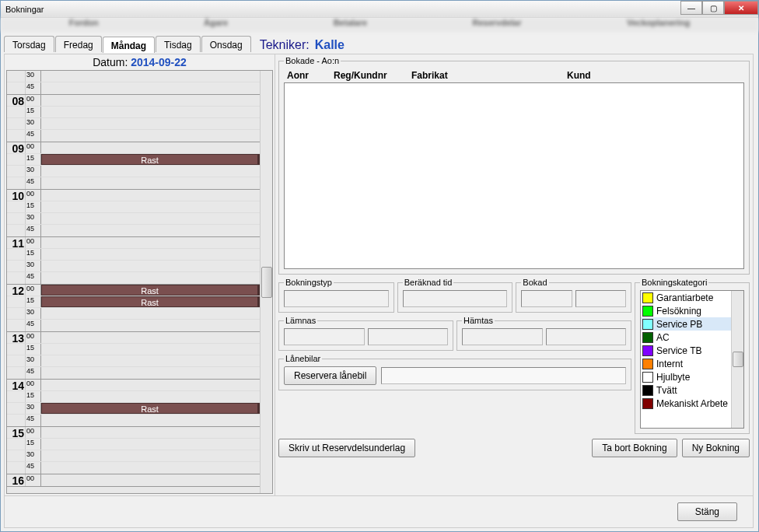  Describe the element at coordinates (574, 296) in the screenshot. I see `bokad-fieldset: Bokad` at that location.